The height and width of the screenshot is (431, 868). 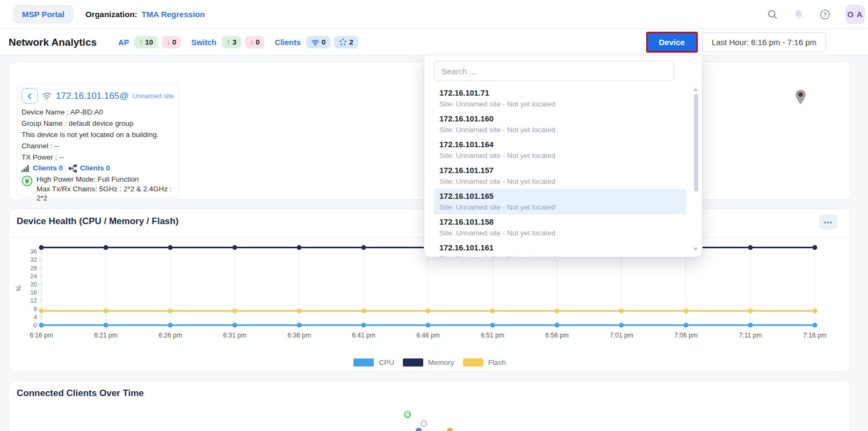 I want to click on user-avatar: O A, so click(x=855, y=15).